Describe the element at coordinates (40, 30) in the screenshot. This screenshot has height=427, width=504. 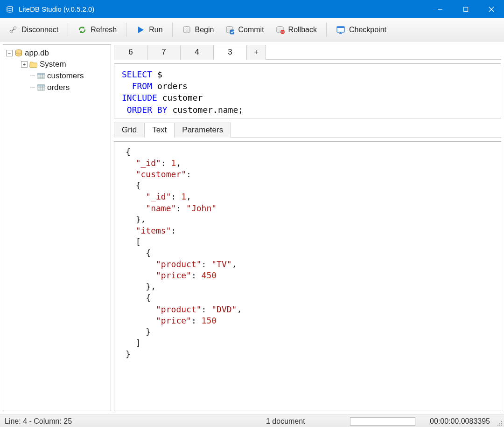
I see `disconnect-label: Disconnect` at that location.